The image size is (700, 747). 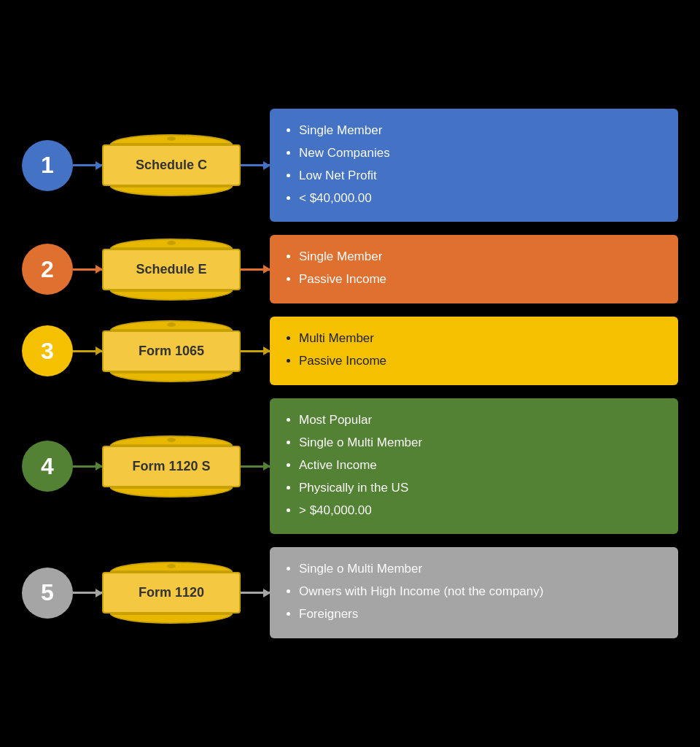 What do you see at coordinates (481, 592) in the screenshot?
I see `info-item-5-1: Owners with High Income (not the company…` at bounding box center [481, 592].